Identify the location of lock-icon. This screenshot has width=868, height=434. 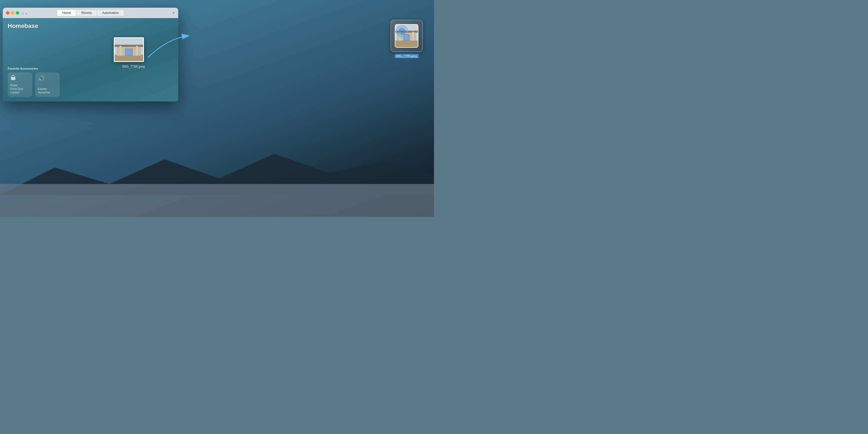
(13, 78).